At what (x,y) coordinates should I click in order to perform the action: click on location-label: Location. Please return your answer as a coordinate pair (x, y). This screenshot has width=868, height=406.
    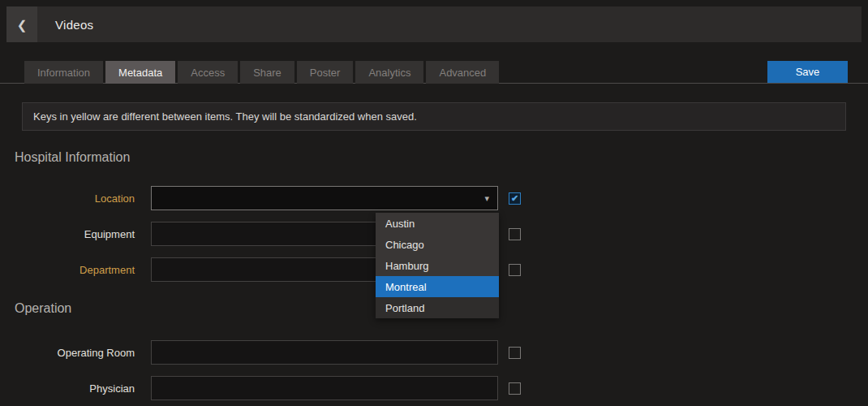
    Looking at the image, I should click on (67, 198).